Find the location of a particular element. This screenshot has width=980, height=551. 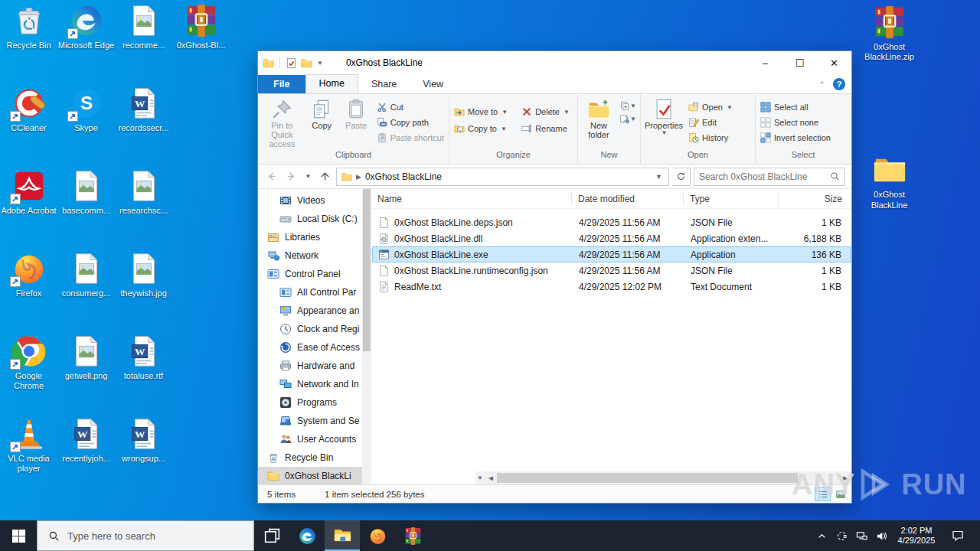

taskbar-clock: 2:02 PM 4/29/2025 is located at coordinates (916, 536).